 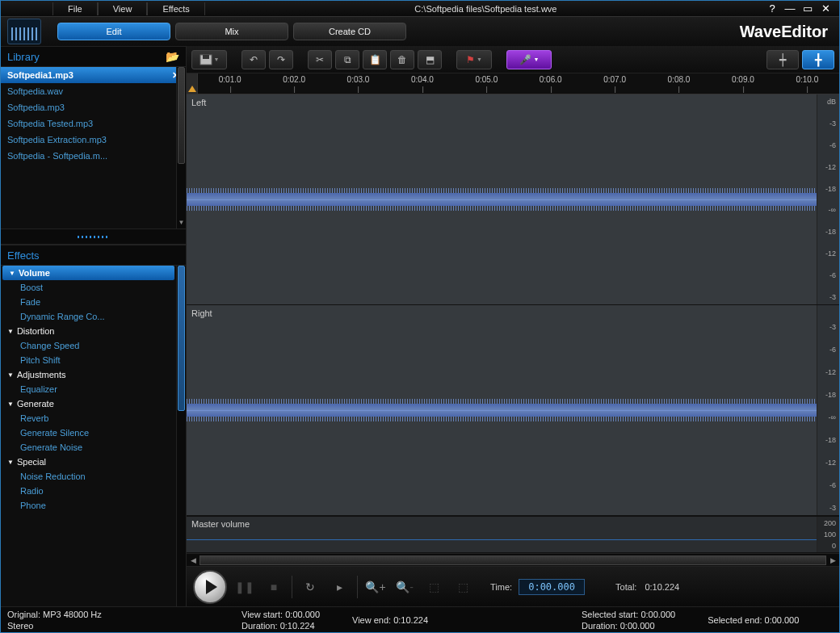 What do you see at coordinates (339, 587) in the screenshot?
I see `play-selection-button: ▸` at bounding box center [339, 587].